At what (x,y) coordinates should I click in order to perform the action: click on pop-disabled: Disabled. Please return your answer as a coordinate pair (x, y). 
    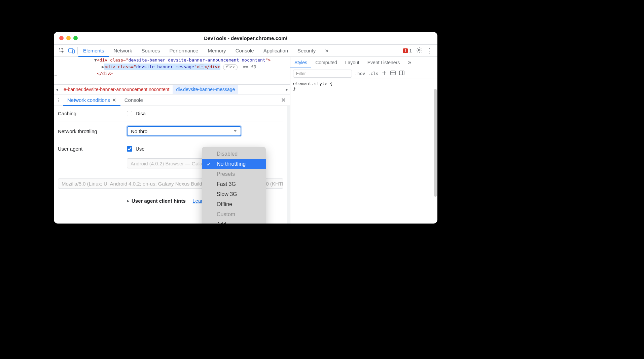
    Looking at the image, I should click on (234, 154).